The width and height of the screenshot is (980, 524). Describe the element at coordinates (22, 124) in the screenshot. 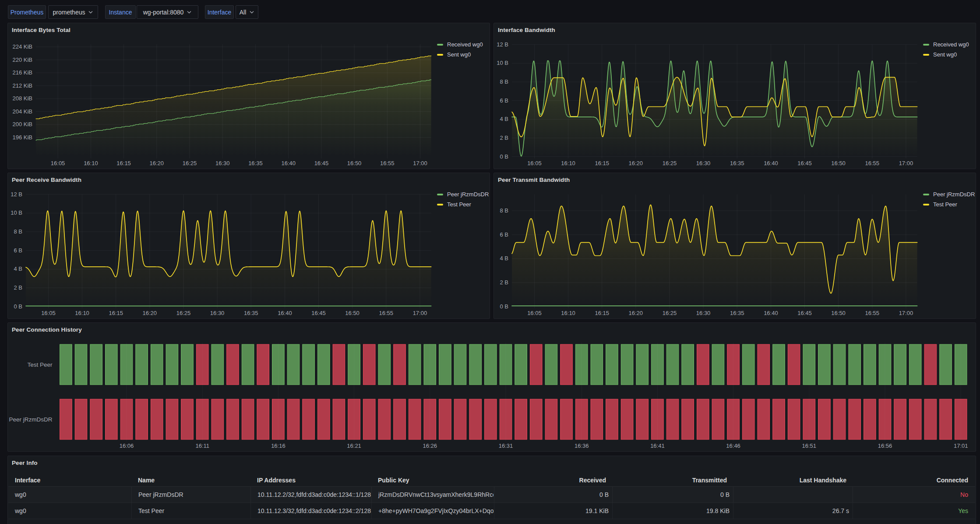

I see `svg-text: 200 KiB` at that location.